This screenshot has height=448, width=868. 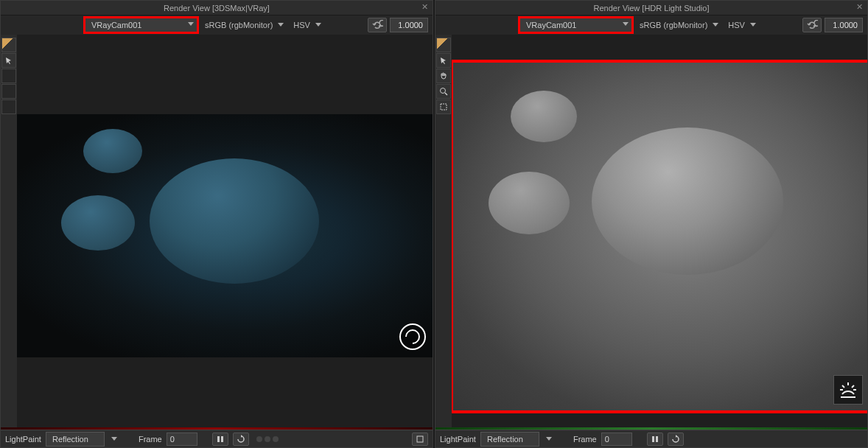 What do you see at coordinates (413, 337) in the screenshot?
I see `vray-logo-icon` at bounding box center [413, 337].